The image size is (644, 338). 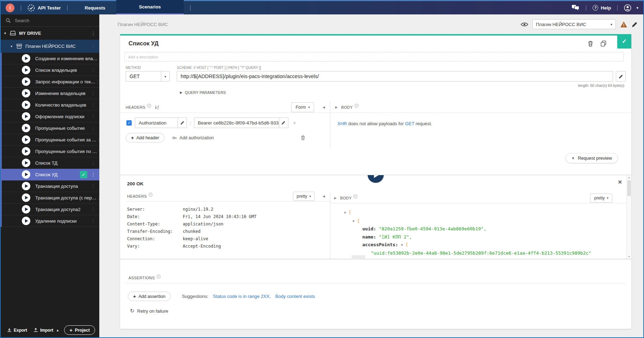 What do you see at coordinates (621, 76) in the screenshot?
I see `url-edit-wand-icon` at bounding box center [621, 76].